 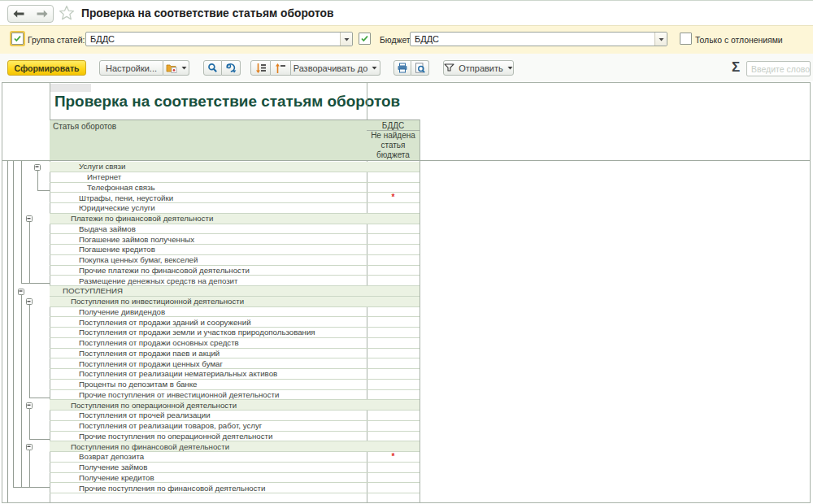 What do you see at coordinates (234, 457) in the screenshot?
I see `table-row: Возврат депозита*` at bounding box center [234, 457].